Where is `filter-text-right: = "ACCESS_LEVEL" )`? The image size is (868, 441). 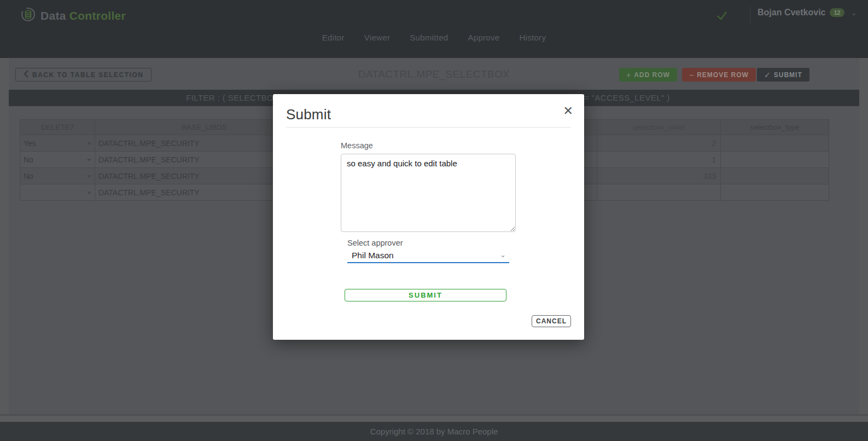
filter-text-right: = "ACCESS_LEVEL" ) is located at coordinates (627, 97).